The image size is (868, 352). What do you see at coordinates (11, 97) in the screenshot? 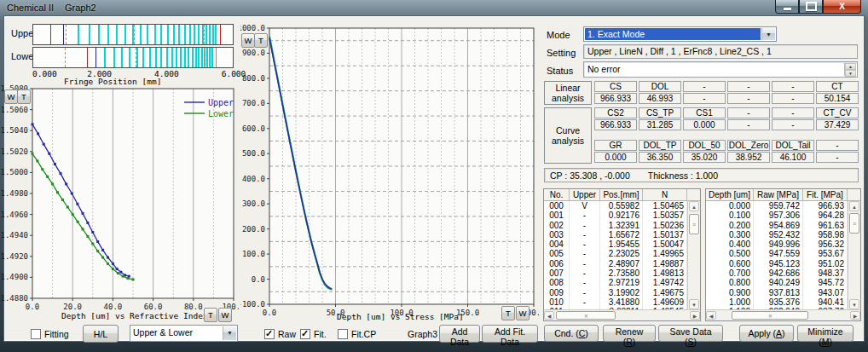
I see `chart1-w-button: W` at bounding box center [11, 97].